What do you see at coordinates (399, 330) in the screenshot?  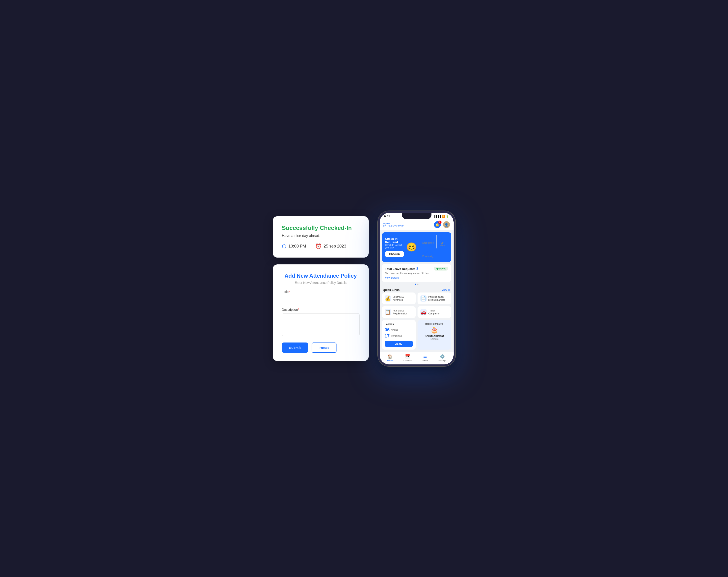 I see `availed-stat: 06 Availed` at bounding box center [399, 330].